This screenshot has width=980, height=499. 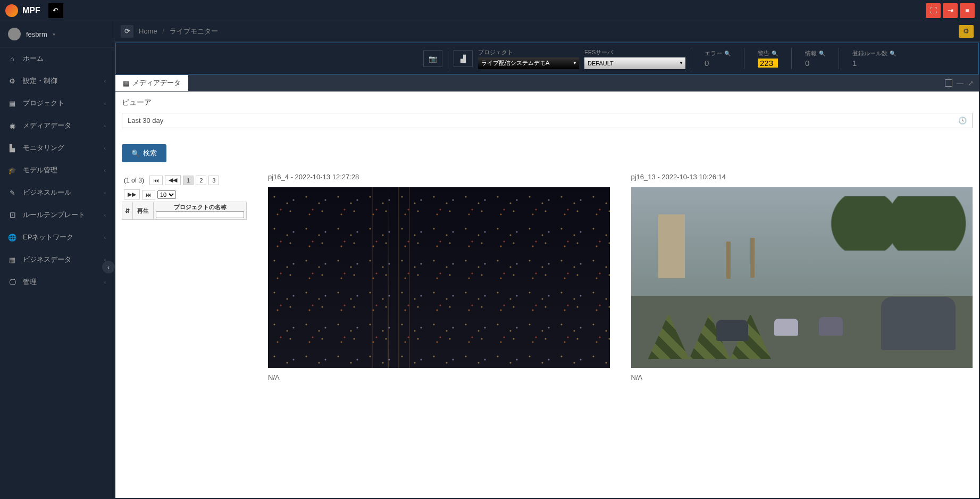 I want to click on settings-button: ⚙, so click(x=966, y=31).